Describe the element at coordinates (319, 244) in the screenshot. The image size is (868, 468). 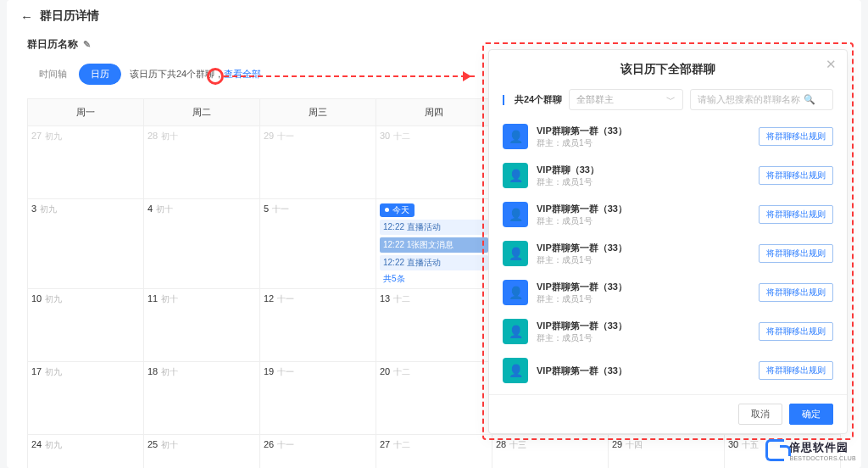
I see `calendar-cell: 5十一` at that location.